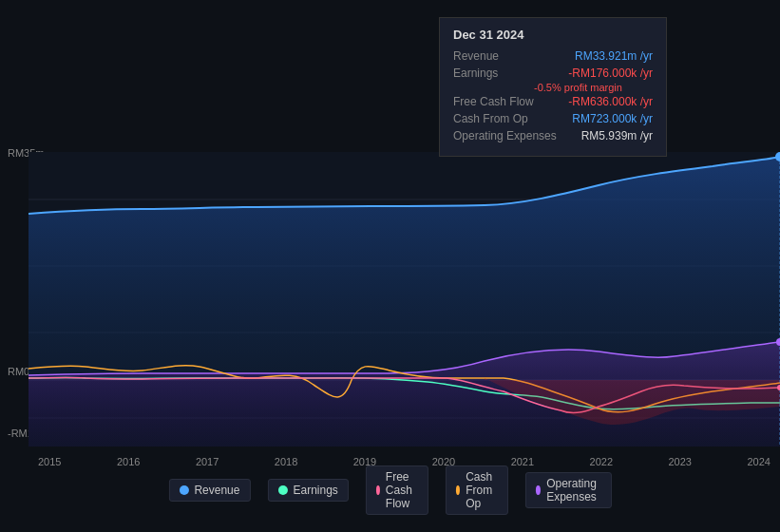  I want to click on data-tooltip: Dec 31 2024 Revenue RM33.921m /yr Earnin…, so click(553, 87).